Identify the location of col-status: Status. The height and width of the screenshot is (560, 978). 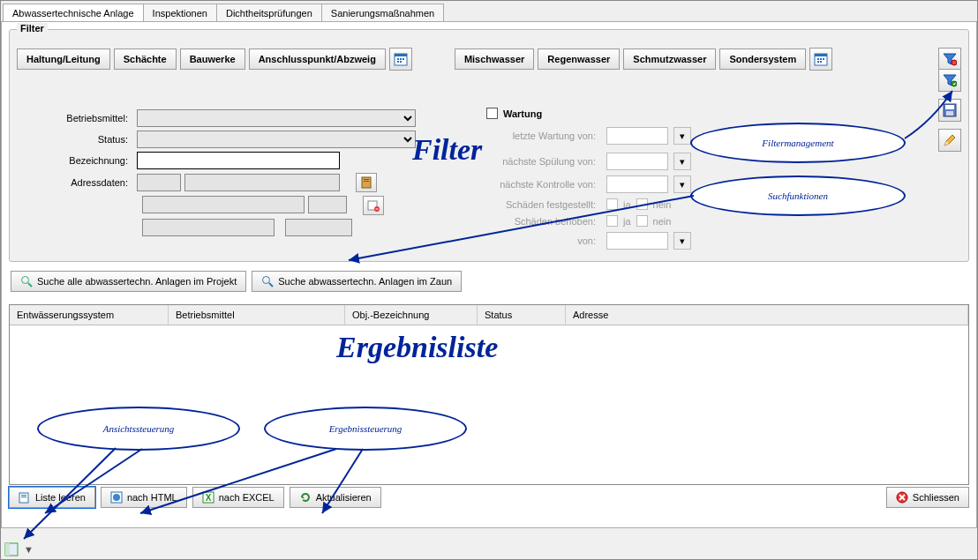
(522, 315).